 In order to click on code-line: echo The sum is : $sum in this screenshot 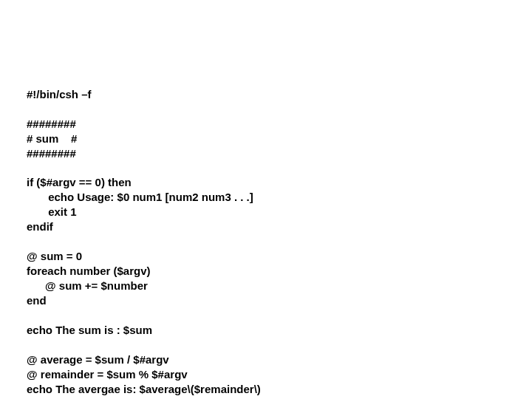, I will do `click(89, 330)`.